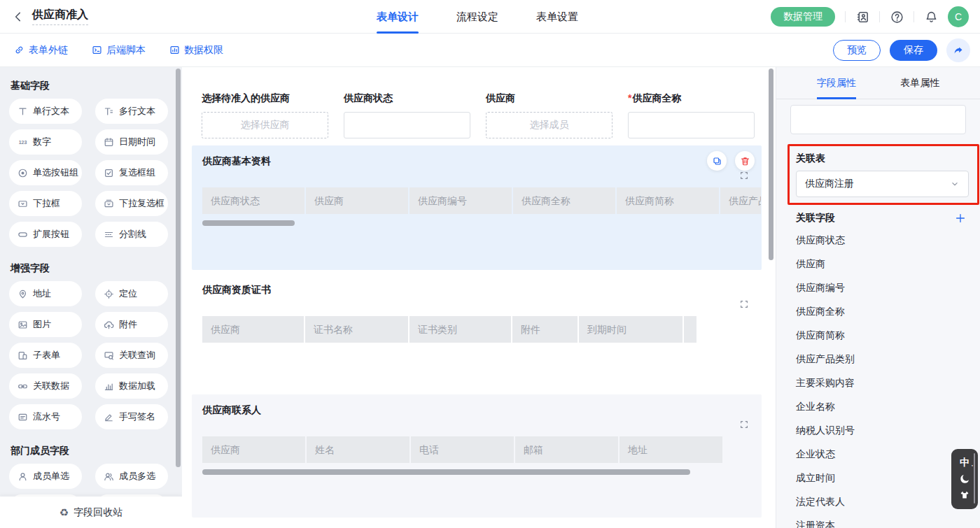 The image size is (980, 528). What do you see at coordinates (46, 476) in the screenshot?
I see `field-pill-member-single: 成员单选` at bounding box center [46, 476].